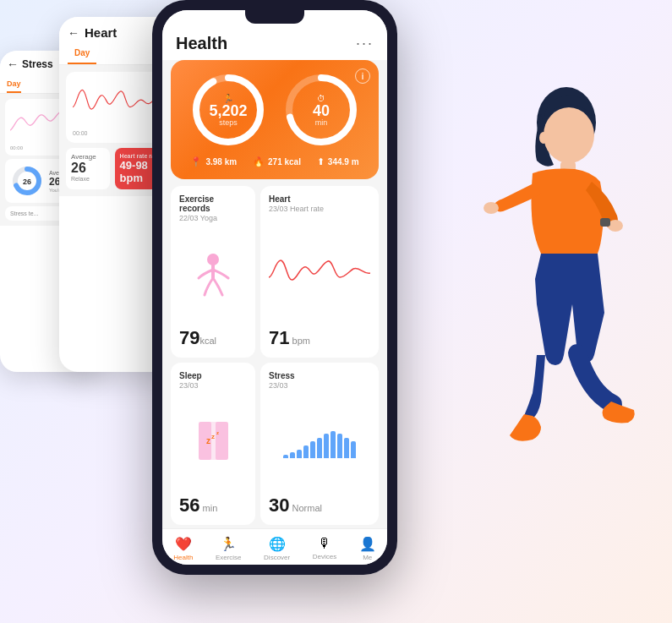 The width and height of the screenshot is (672, 623). Describe the element at coordinates (27, 181) in the screenshot. I see `stress-donut-chart: 26` at that location.